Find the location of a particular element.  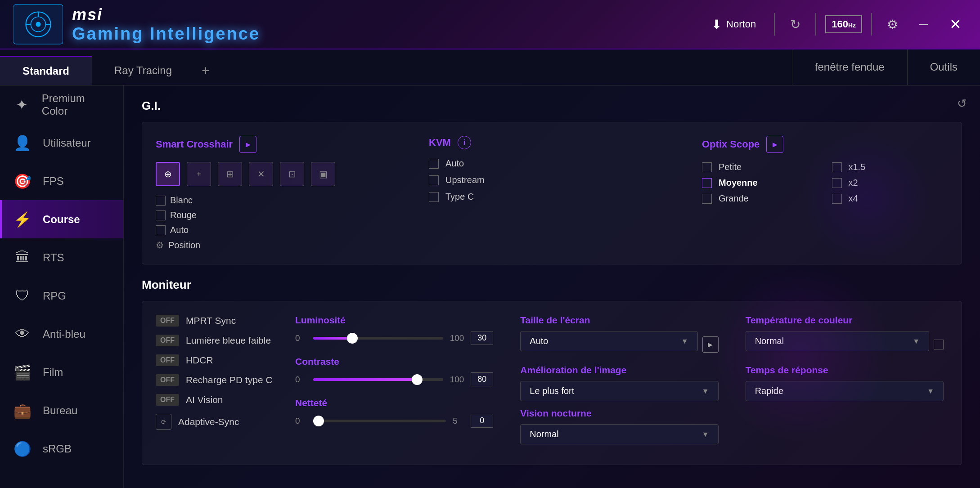

sidebar-item-anti-bleu: 👁 Anti-bleu is located at coordinates (62, 334).